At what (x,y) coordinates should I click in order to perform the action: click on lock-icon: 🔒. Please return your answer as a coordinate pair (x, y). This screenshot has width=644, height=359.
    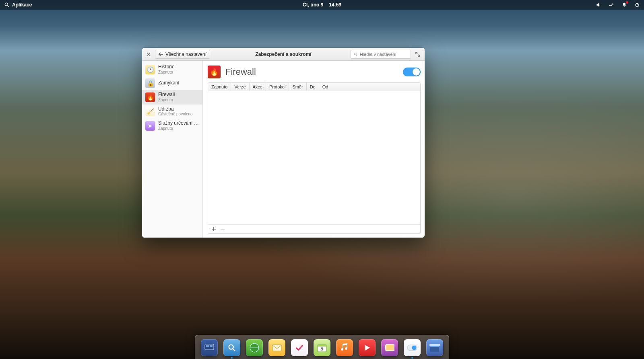
    Looking at the image, I should click on (150, 83).